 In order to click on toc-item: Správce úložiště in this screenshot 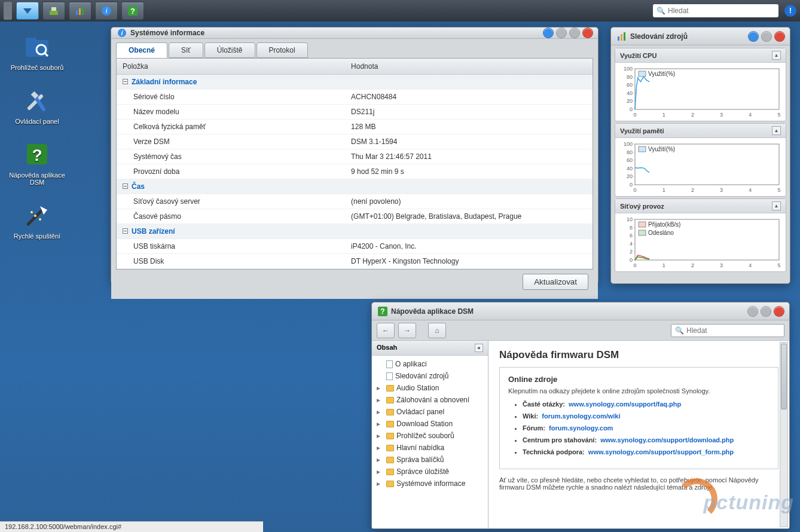, I will do `click(430, 472)`.